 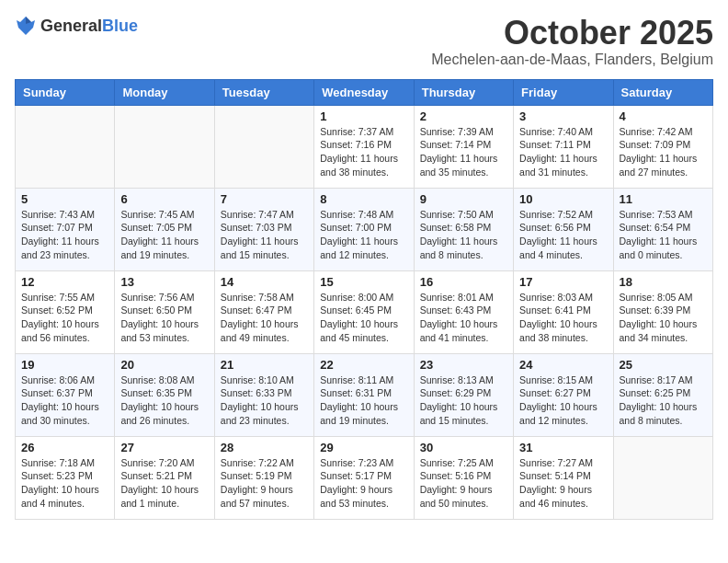 I want to click on day-number: 29, so click(x=364, y=447).